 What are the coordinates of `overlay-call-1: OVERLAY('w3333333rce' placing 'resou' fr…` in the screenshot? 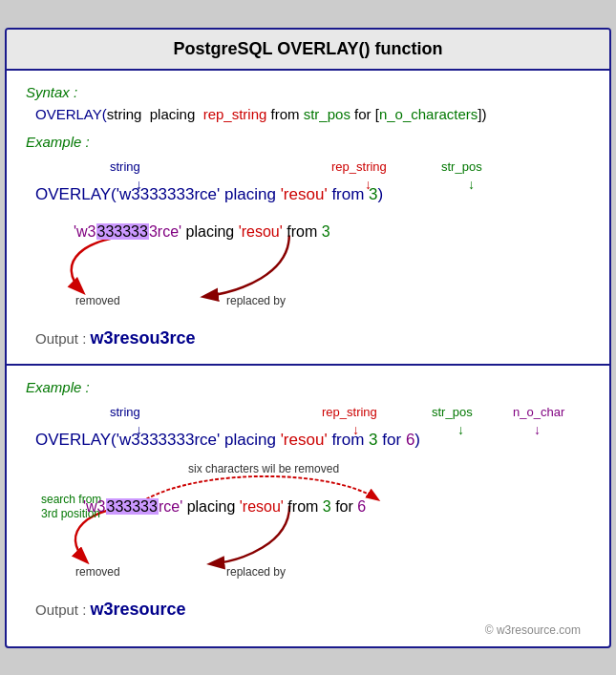 It's located at (308, 195).